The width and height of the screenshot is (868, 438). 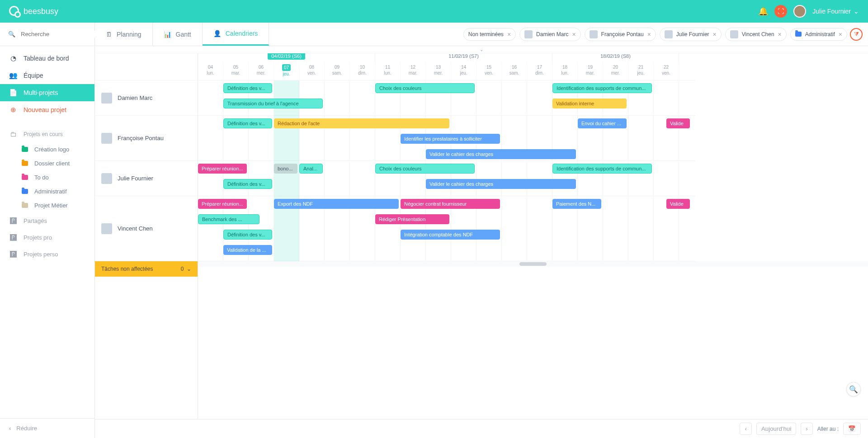 What do you see at coordinates (13, 110) in the screenshot?
I see `plus-icon: ⊕` at bounding box center [13, 110].